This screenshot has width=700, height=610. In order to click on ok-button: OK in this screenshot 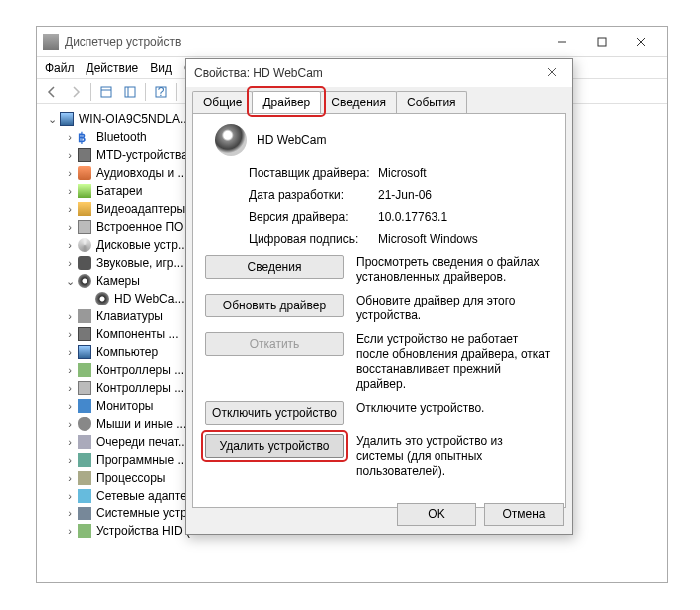, I will do `click(437, 514)`.